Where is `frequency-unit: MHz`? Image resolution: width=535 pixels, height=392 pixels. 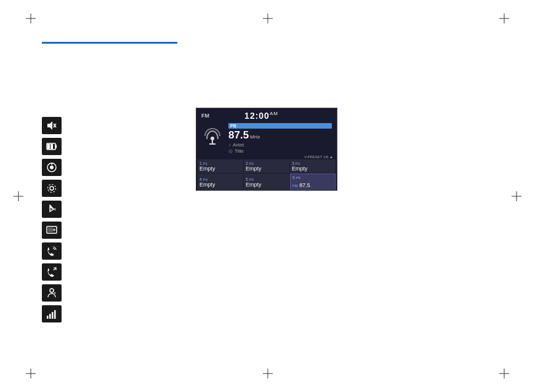
frequency-unit: MHz is located at coordinates (255, 137).